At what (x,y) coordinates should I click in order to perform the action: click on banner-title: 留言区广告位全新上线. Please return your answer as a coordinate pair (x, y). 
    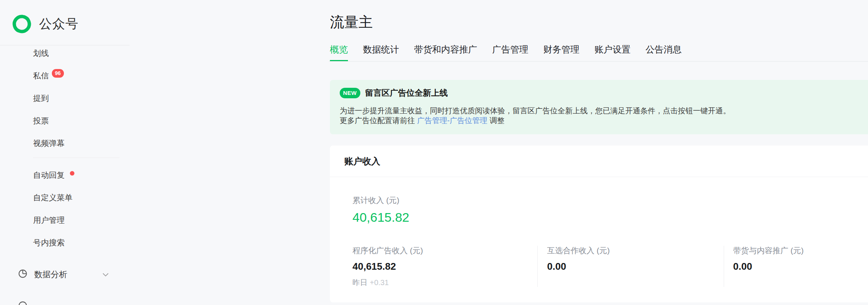
    Looking at the image, I should click on (407, 93).